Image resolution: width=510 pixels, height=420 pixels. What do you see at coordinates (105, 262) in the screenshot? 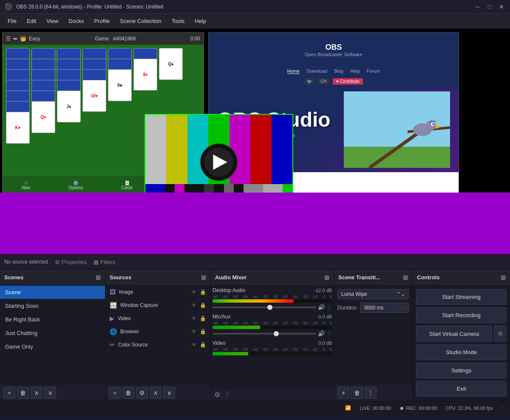
I see `filters-button: ▦ Filters` at bounding box center [105, 262].